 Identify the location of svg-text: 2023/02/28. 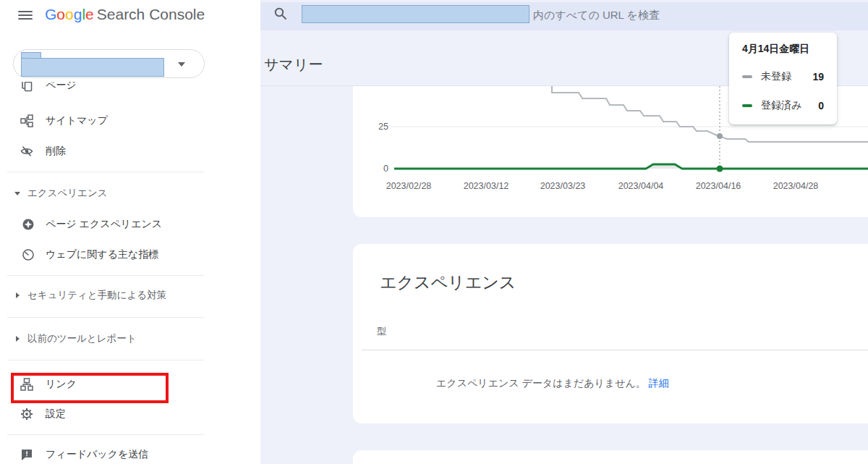
(409, 186).